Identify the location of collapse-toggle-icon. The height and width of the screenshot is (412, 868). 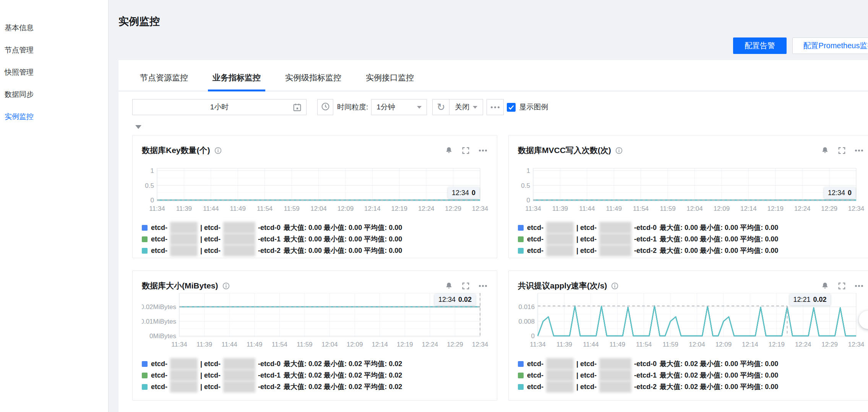
(138, 127).